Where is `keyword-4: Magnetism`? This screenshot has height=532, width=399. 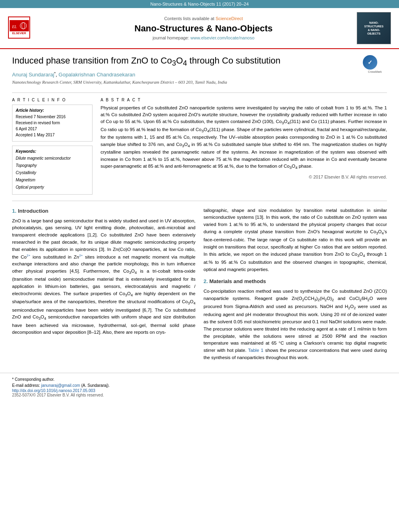
keyword-4: Magnetism is located at coordinates (52, 180).